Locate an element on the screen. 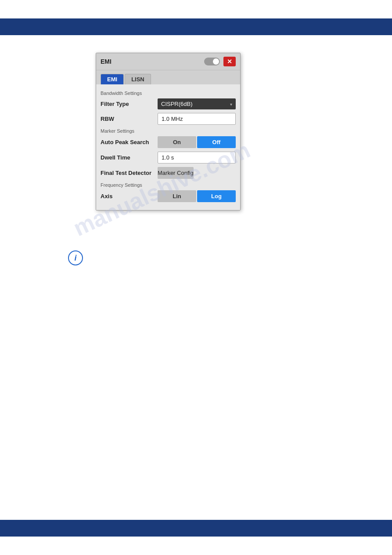 The width and height of the screenshot is (392, 555). marker-config-wrapper: Marker Config is located at coordinates (197, 173).